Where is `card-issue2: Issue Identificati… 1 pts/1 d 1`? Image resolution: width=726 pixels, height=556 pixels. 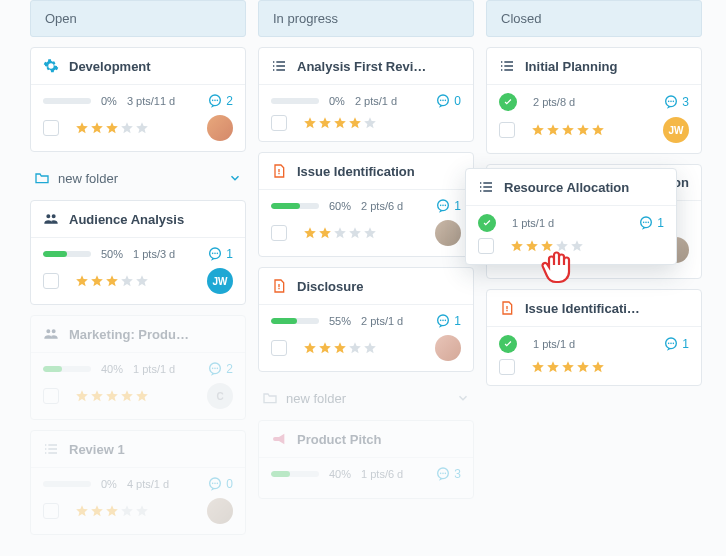
card-issue2: Issue Identificati… 1 pts/1 d 1 is located at coordinates (594, 338).